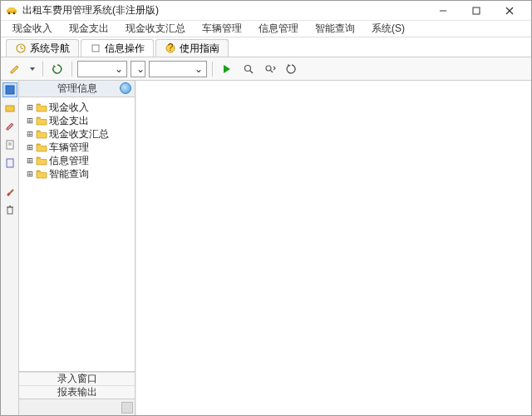 This screenshot has height=416, width=532. I want to click on window-title: 出租车费用管理系统(非注册版), so click(224, 10).